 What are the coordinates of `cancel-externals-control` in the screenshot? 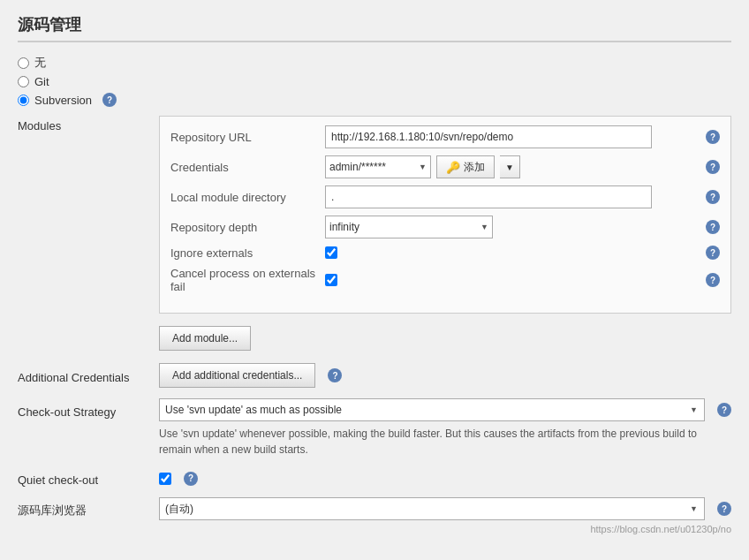 It's located at (512, 280).